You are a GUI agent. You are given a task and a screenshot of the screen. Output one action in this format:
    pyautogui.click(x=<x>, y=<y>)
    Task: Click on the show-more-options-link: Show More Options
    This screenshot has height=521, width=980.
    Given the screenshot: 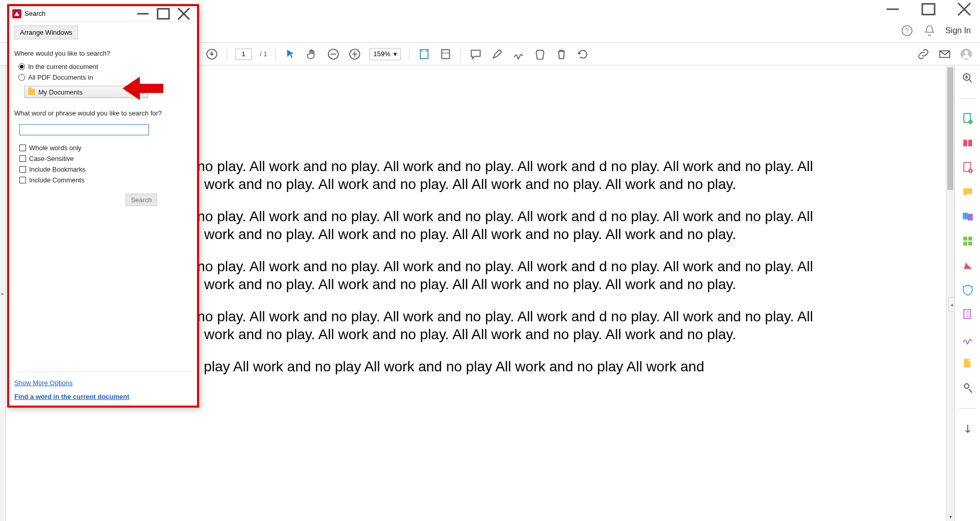 What is the action you would take?
    pyautogui.click(x=103, y=383)
    